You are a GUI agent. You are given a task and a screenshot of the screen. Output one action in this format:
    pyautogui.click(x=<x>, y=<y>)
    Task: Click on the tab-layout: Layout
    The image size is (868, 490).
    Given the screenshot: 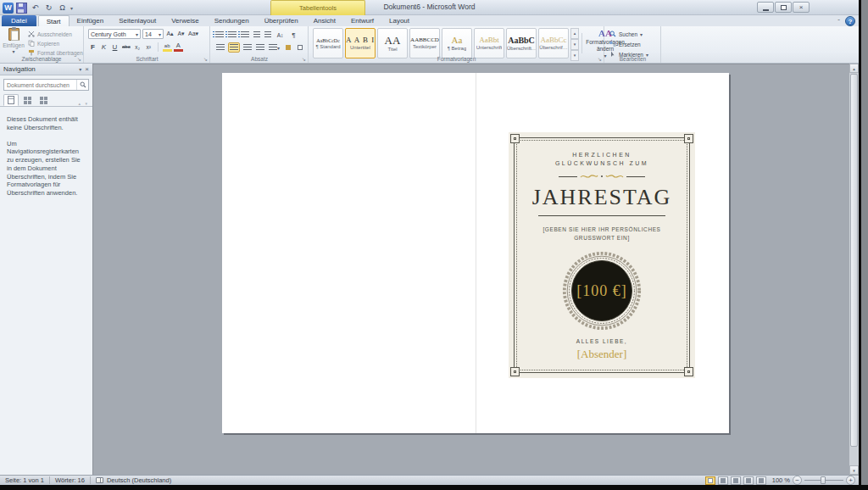 What is the action you would take?
    pyautogui.click(x=399, y=20)
    